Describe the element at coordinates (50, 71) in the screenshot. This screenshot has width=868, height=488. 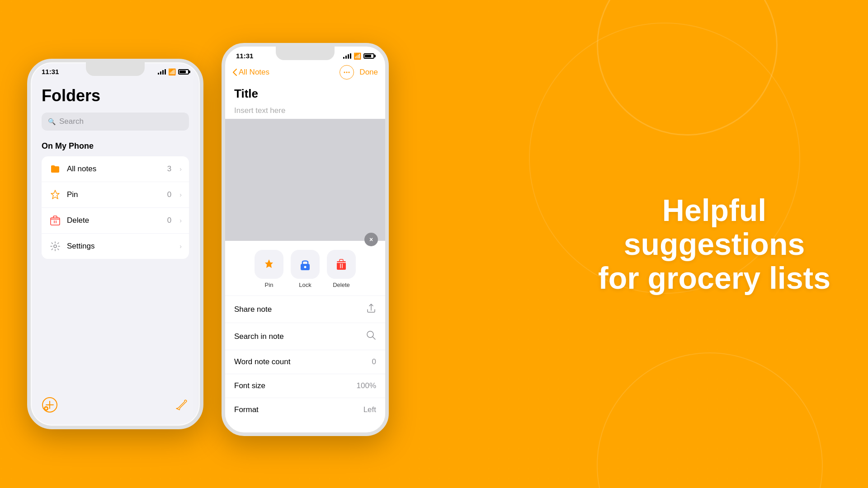
I see `time-1: 11:31` at that location.